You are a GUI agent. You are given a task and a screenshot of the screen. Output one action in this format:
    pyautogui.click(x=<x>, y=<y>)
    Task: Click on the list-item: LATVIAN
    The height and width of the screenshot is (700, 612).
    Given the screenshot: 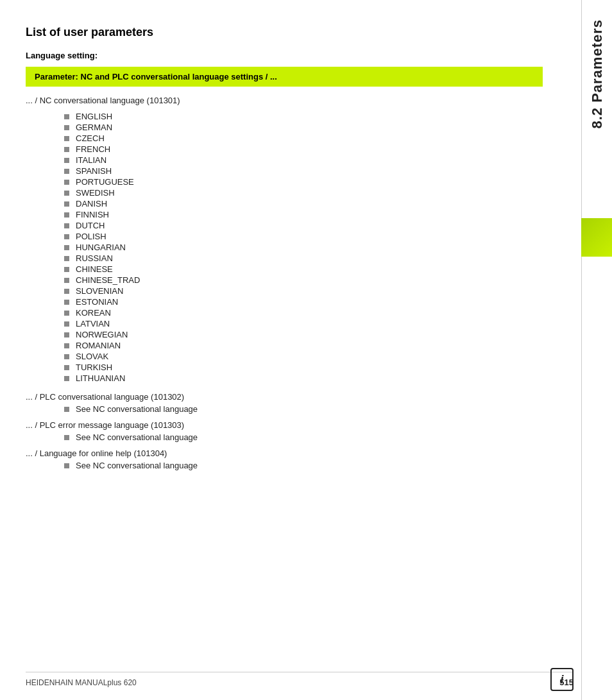 What is the action you would take?
    pyautogui.click(x=303, y=323)
    